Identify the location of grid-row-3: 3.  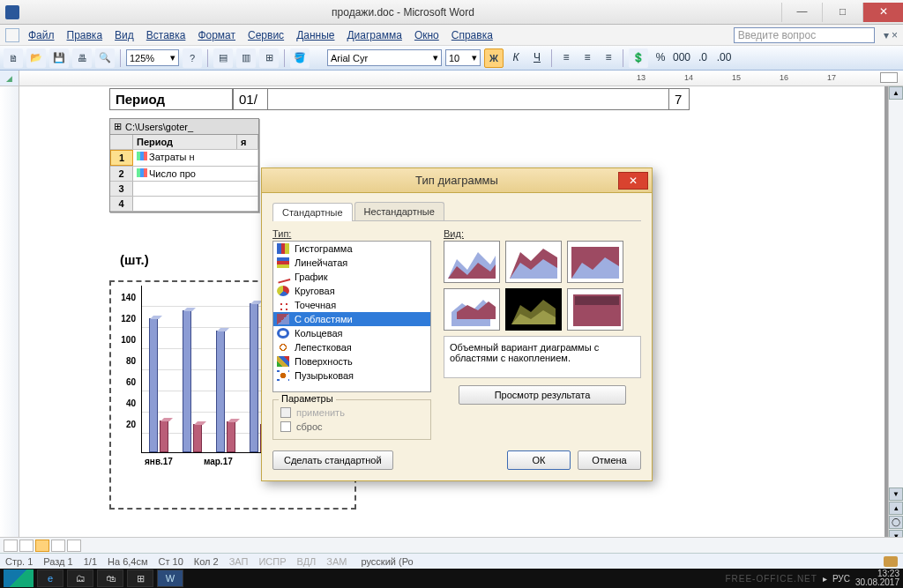
(122, 189).